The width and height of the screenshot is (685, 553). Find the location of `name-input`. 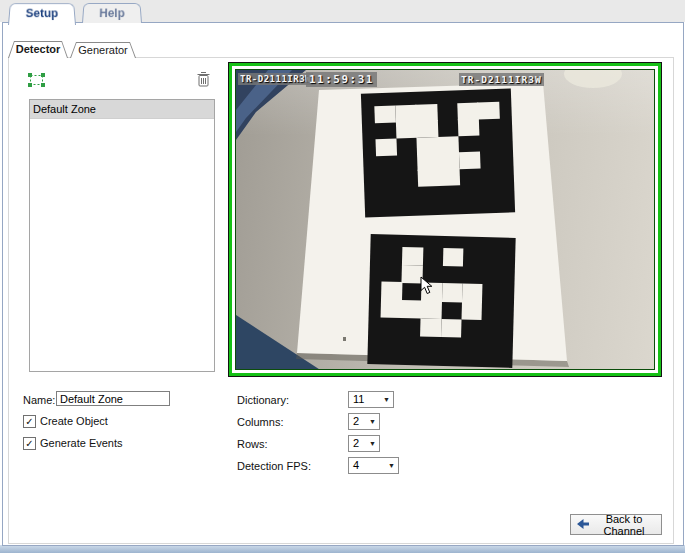

name-input is located at coordinates (113, 398).